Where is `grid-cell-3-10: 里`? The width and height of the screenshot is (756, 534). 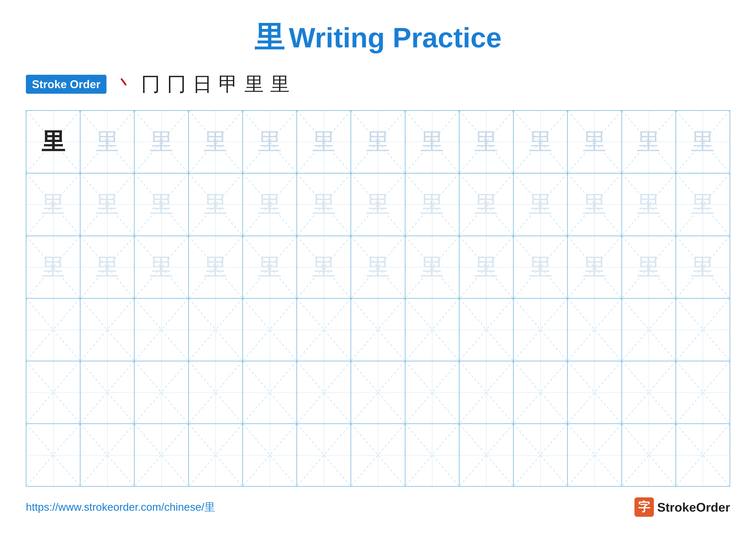
grid-cell-3-10: 里 is located at coordinates (541, 267).